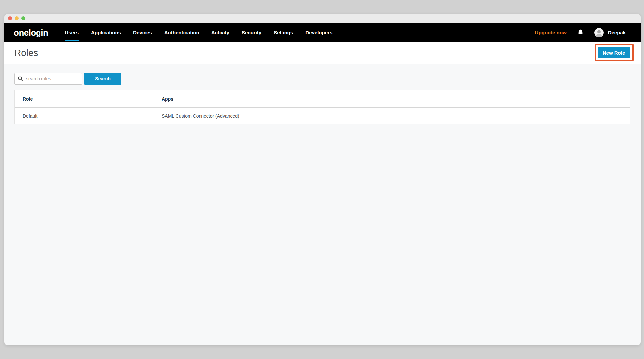 The image size is (644, 359). Describe the element at coordinates (23, 18) in the screenshot. I see `window-zoom-icon` at that location.